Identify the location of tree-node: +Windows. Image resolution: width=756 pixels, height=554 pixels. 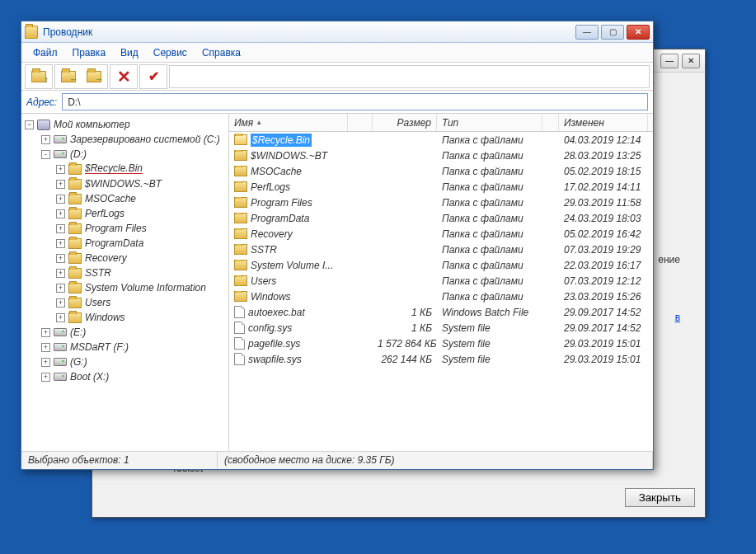
(125, 317).